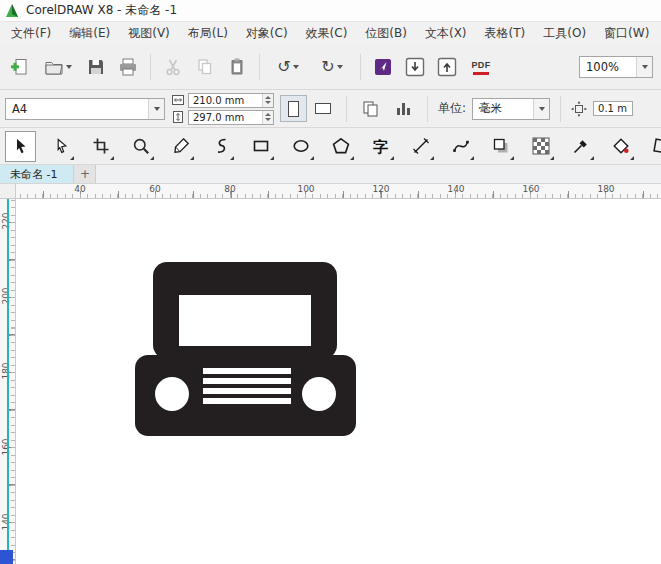  Describe the element at coordinates (288, 67) in the screenshot. I see `undo-button: ↺` at that location.